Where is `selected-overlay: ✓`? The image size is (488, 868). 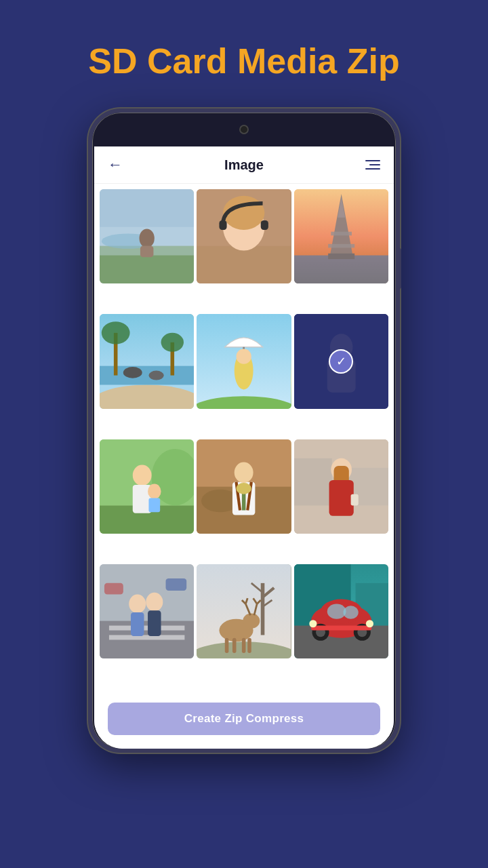
selected-overlay: ✓ is located at coordinates (342, 361).